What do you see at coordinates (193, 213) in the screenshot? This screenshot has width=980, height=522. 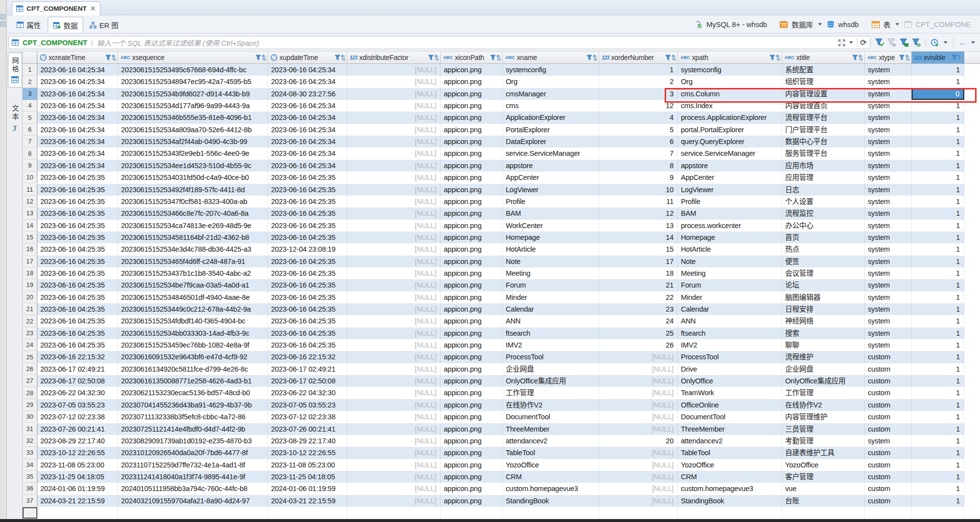 I see `cell-xsequence: 2023061515253466c8e7fc-207c-40a6-8a` at bounding box center [193, 213].